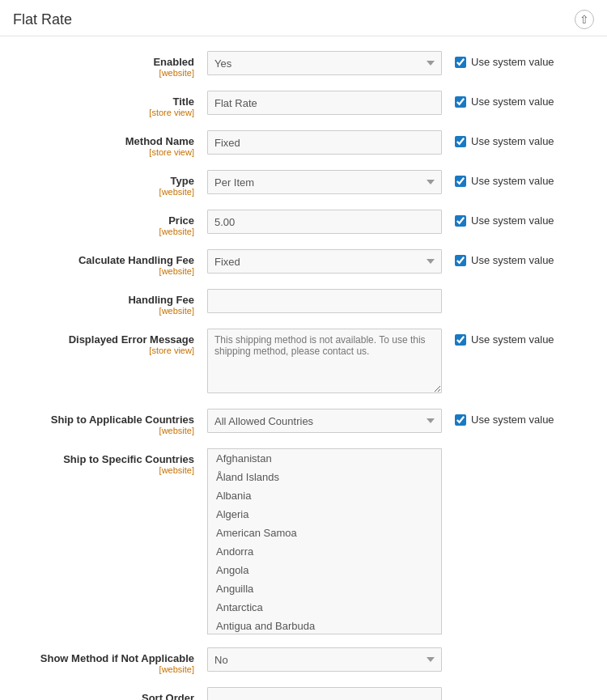 Image resolution: width=607 pixels, height=700 pixels. What do you see at coordinates (110, 303) in the screenshot?
I see `label-col-handling_fee: Handling Fee[website]` at bounding box center [110, 303].